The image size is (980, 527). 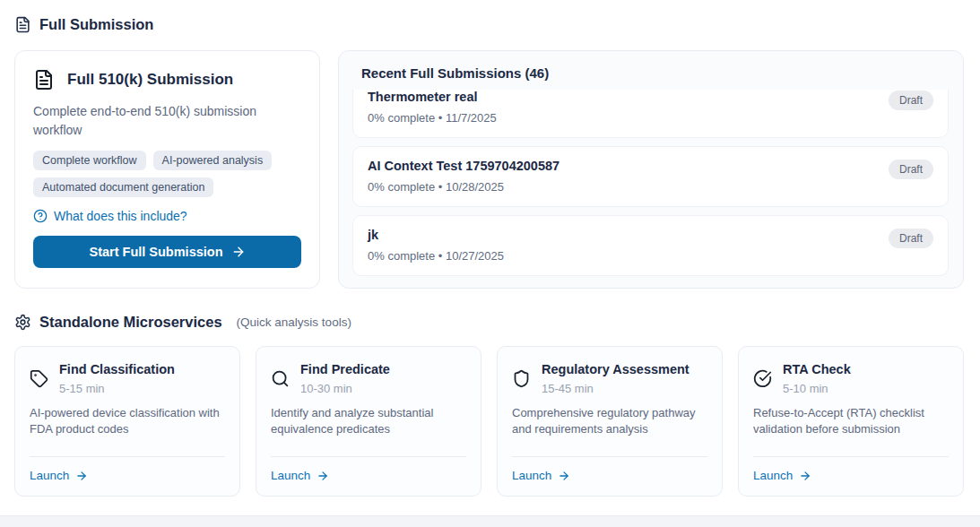 I want to click on card-duration: 15-45 min, so click(x=615, y=389).